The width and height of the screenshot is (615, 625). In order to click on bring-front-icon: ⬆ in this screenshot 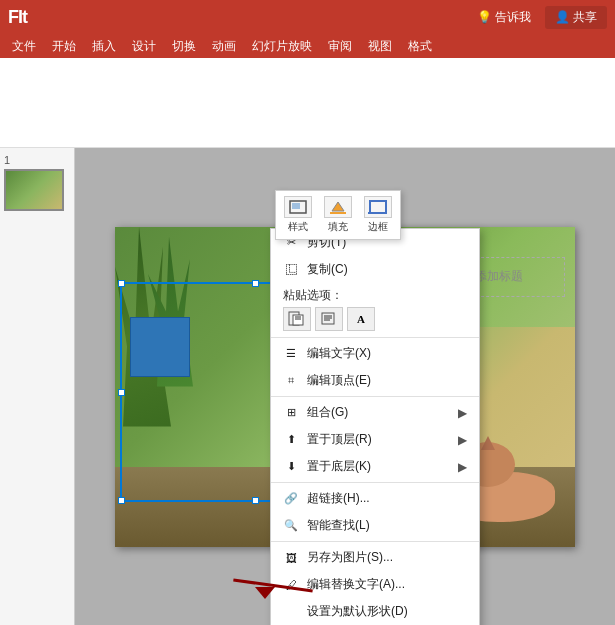, I will do `click(291, 440)`.